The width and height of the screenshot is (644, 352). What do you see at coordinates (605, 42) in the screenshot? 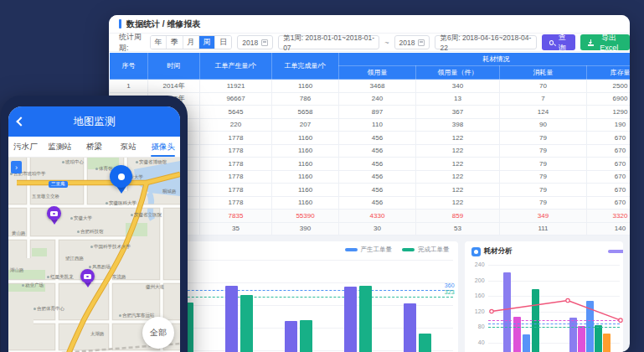
I see `export-excel-button: 导出Excel` at bounding box center [605, 42].